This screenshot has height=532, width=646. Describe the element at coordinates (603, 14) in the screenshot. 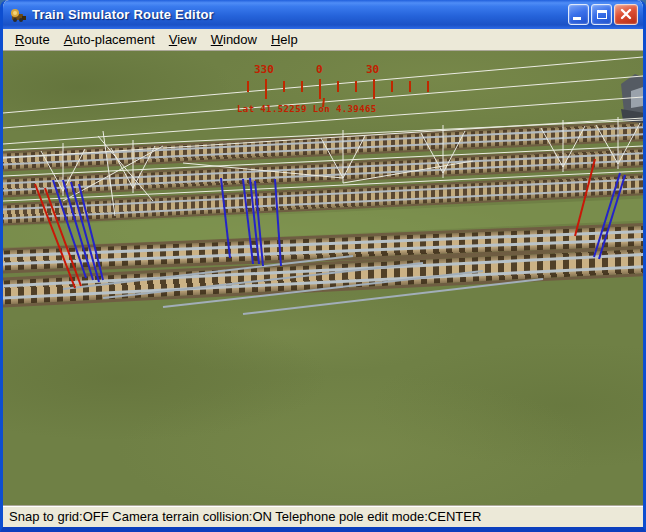

I see `window-controls` at that location.